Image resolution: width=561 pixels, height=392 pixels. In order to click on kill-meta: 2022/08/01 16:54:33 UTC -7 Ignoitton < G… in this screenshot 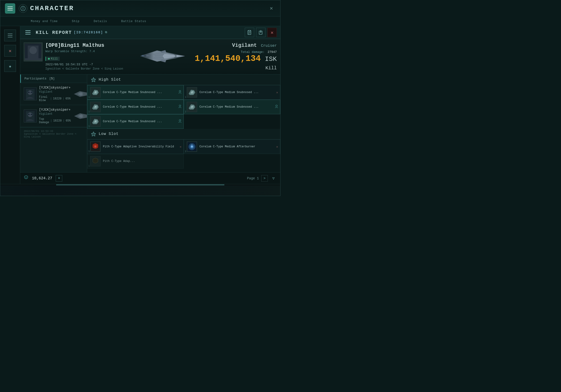, I will do `click(84, 66)`.